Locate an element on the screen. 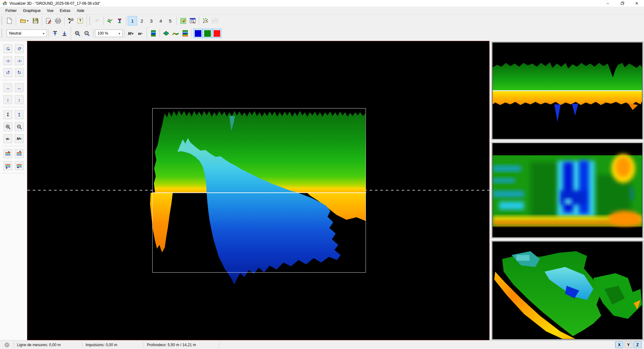  zoom-out-button is located at coordinates (87, 33).